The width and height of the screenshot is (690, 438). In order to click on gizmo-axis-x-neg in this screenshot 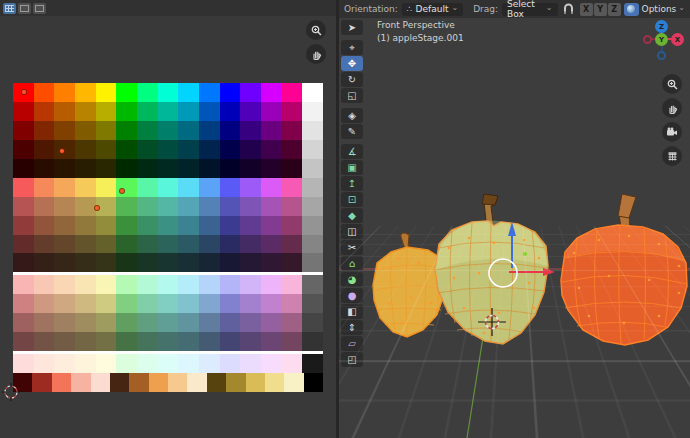, I will do `click(648, 40)`.